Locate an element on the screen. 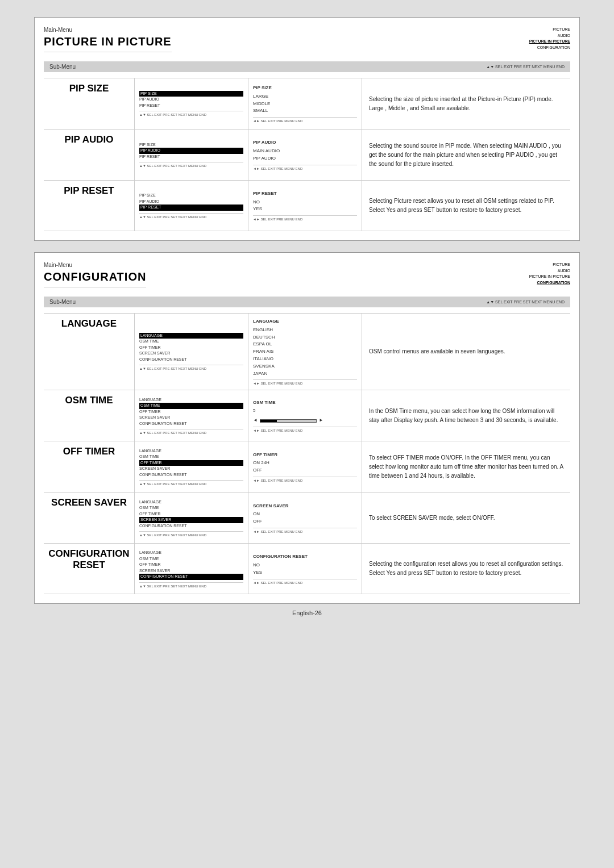 The image size is (614, 868). main-menu-label: Main-Menu is located at coordinates (95, 265).